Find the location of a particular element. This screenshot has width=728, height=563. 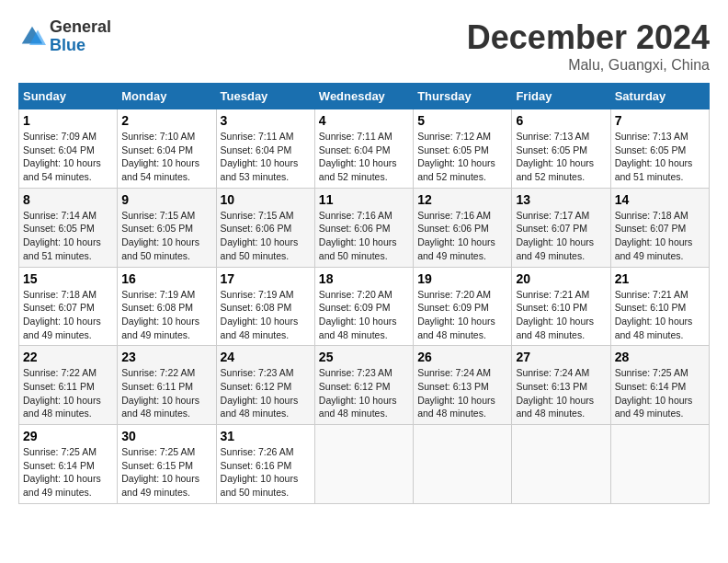

day-number: 15 is located at coordinates (68, 279).